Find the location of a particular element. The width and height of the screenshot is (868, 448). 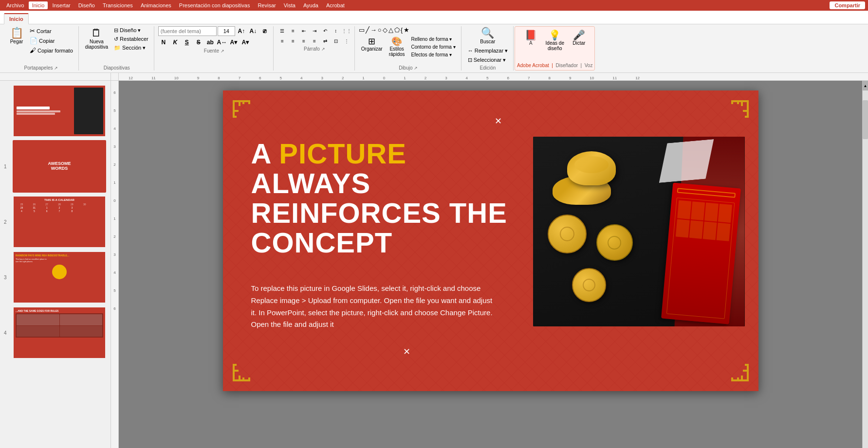

corner-deco-tl is located at coordinates (250, 117).